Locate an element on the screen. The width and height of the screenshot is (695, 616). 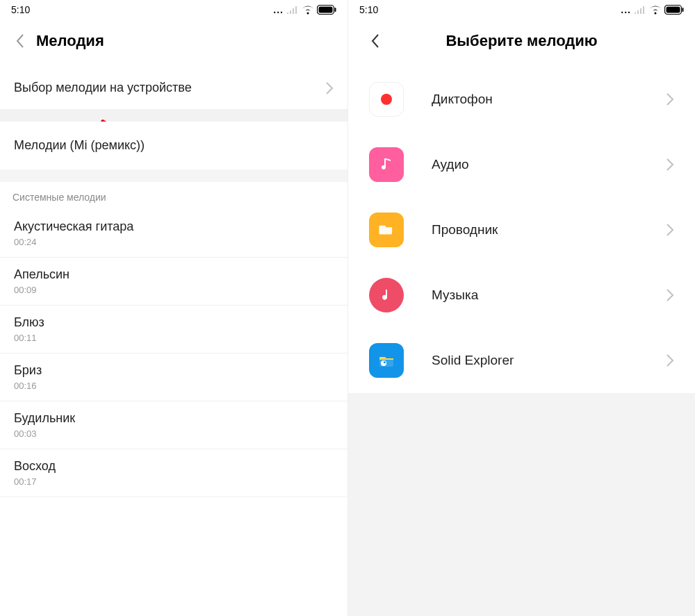
app-row-recorder: Диктофон is located at coordinates (521, 99).